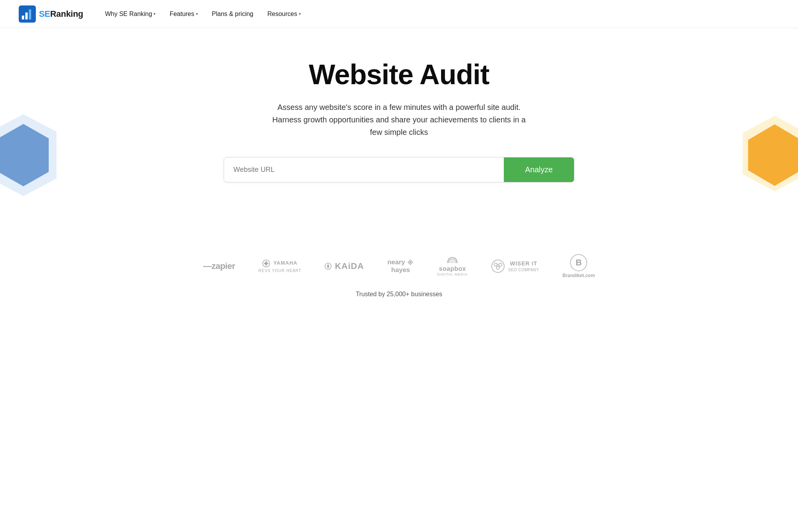 The height and width of the screenshot is (532, 798). What do you see at coordinates (399, 14) in the screenshot?
I see `navigation: SERanking Why SE Ranking ▾ Features ▾ Pl…` at bounding box center [399, 14].